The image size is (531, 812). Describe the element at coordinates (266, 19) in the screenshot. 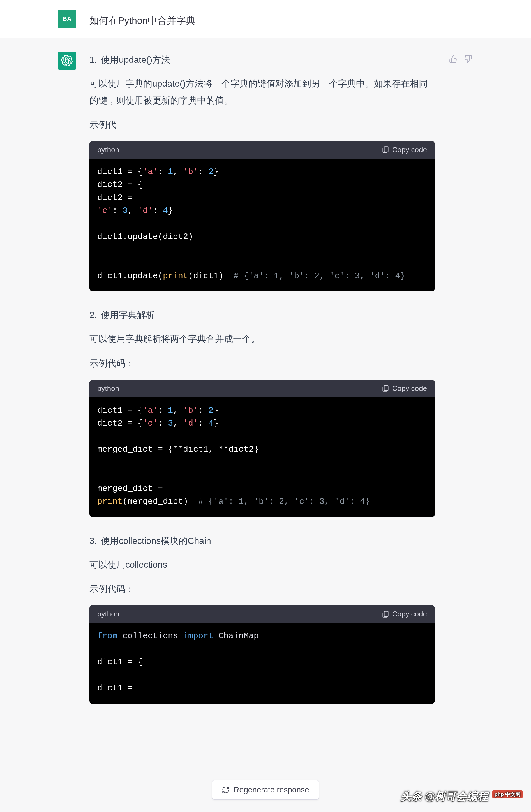

I see `user-message-row: BA 如何在Python中合并字典` at that location.